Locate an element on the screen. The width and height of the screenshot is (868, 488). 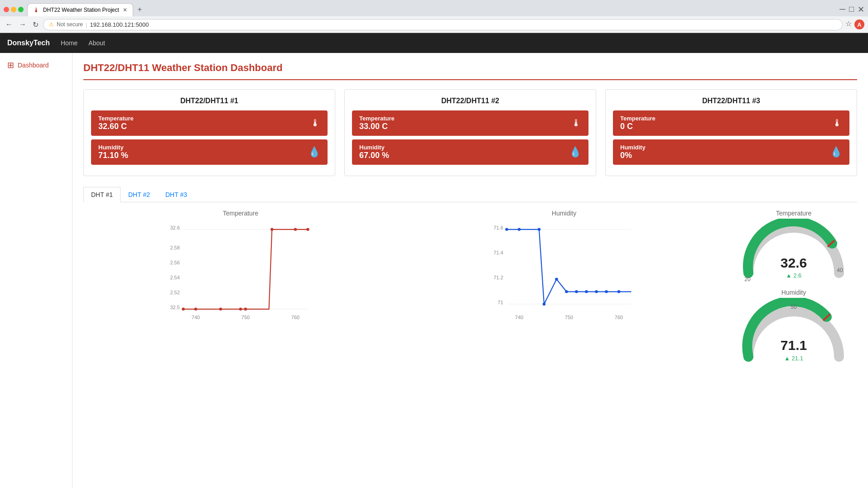
nav-about: About is located at coordinates (97, 43).